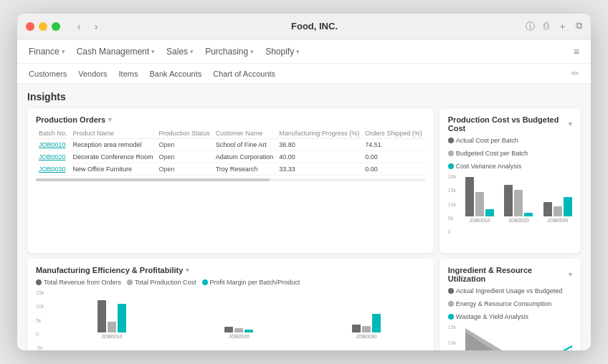 This screenshot has height=364, width=608. What do you see at coordinates (510, 304) in the screenshot?
I see `ingredient-legend: Actual Ingredient Usage vs Budgeted Ener…` at bounding box center [510, 304].